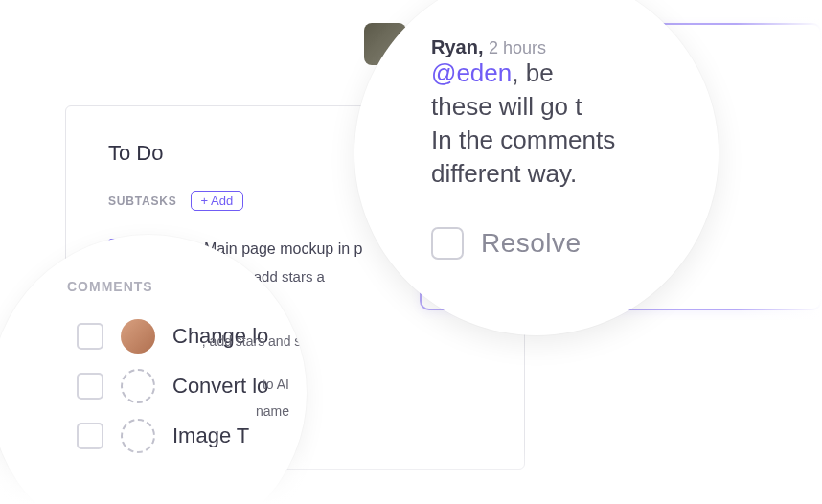  What do you see at coordinates (177, 286) in the screenshot?
I see `comments-header: COMMENTS` at bounding box center [177, 286].